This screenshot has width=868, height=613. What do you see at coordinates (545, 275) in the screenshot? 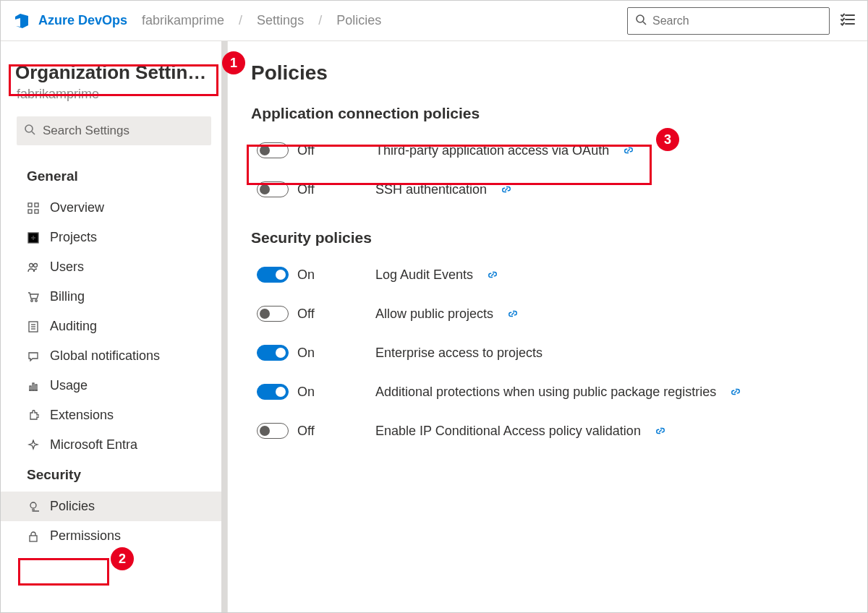
I see `policy-audit: On Log Audit Events` at bounding box center [545, 275].